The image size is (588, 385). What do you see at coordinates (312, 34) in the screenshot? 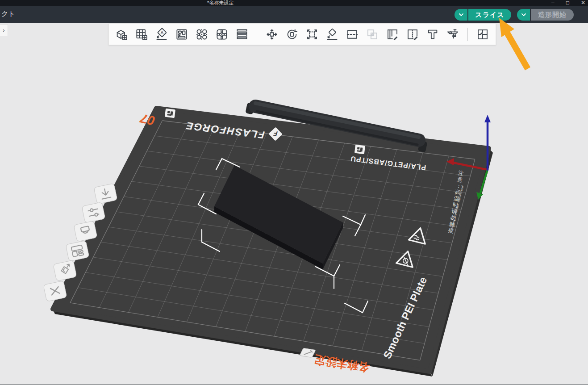
I see `scale-button` at bounding box center [312, 34].